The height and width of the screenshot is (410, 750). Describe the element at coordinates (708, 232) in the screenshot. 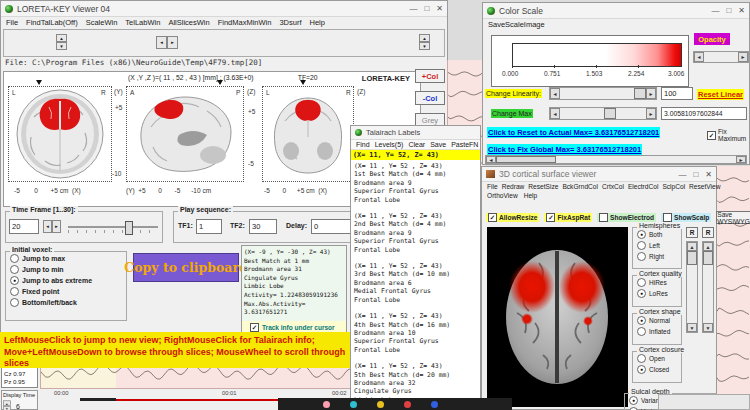

I see `r-button-2: R` at that location.